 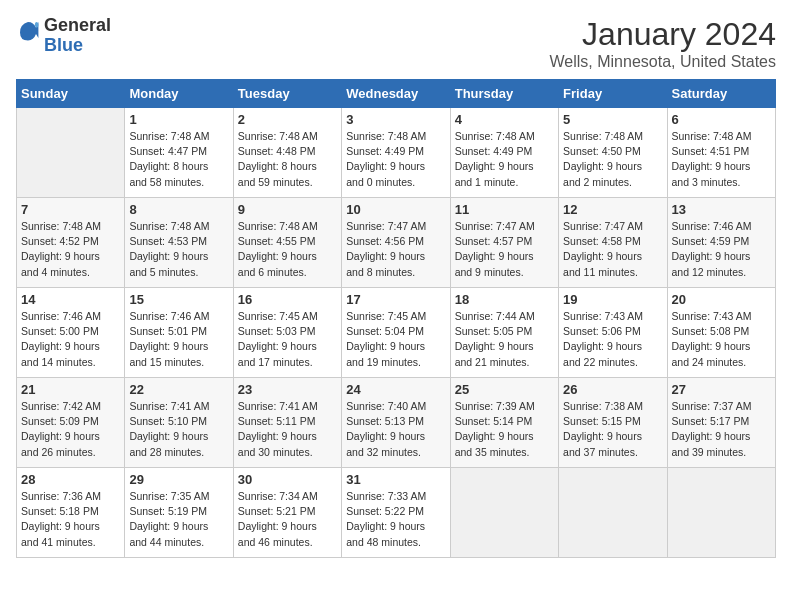 I want to click on col-thursday: Thursday, so click(x=504, y=94).